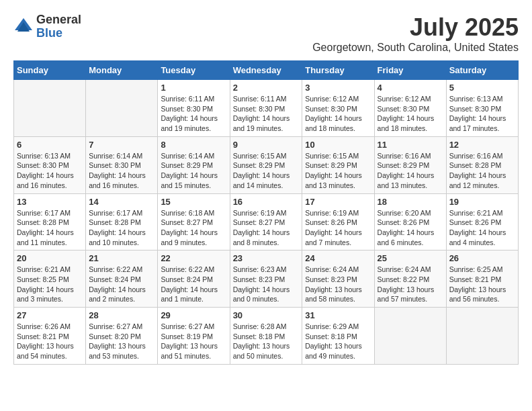 This screenshot has width=532, height=411. Describe the element at coordinates (266, 71) in the screenshot. I see `header-row: SundayMondayTuesdayWednesdayThursdayFrid…` at that location.